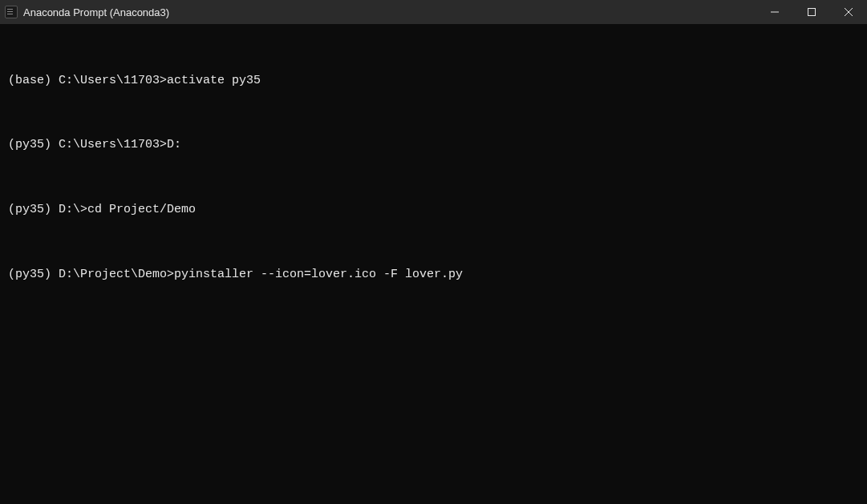 This screenshot has height=504, width=867. Describe the element at coordinates (96, 13) in the screenshot. I see `window-title: Anaconda Prompt (Anaconda3)` at that location.